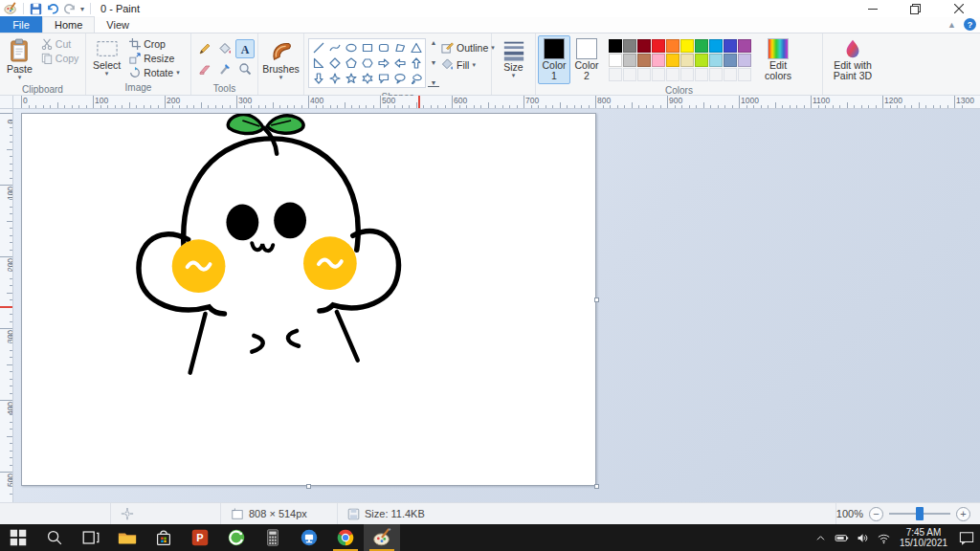 Image resolution: width=980 pixels, height=551 pixels. Describe the element at coordinates (368, 78) in the screenshot. I see `shape-six-point-star-icon` at that location.